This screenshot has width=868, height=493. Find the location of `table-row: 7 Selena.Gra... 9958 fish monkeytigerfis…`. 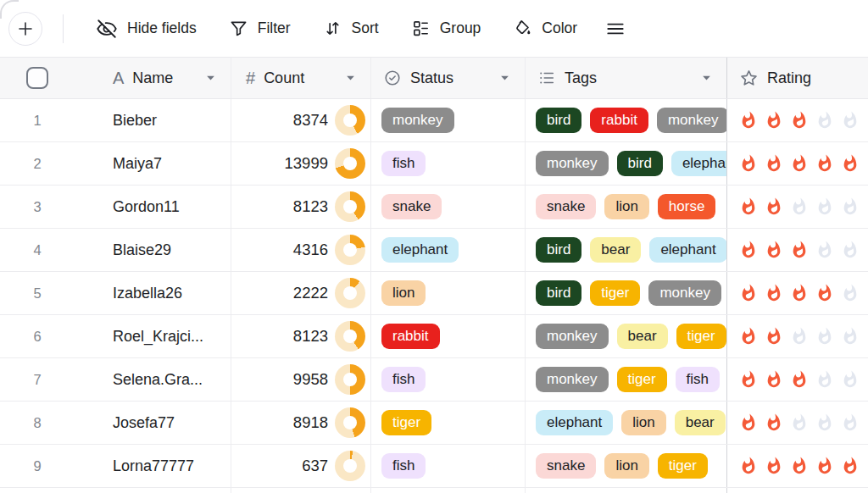

table-row: 7 Selena.Gra... 9958 fish monkeytigerfis… is located at coordinates (434, 379).